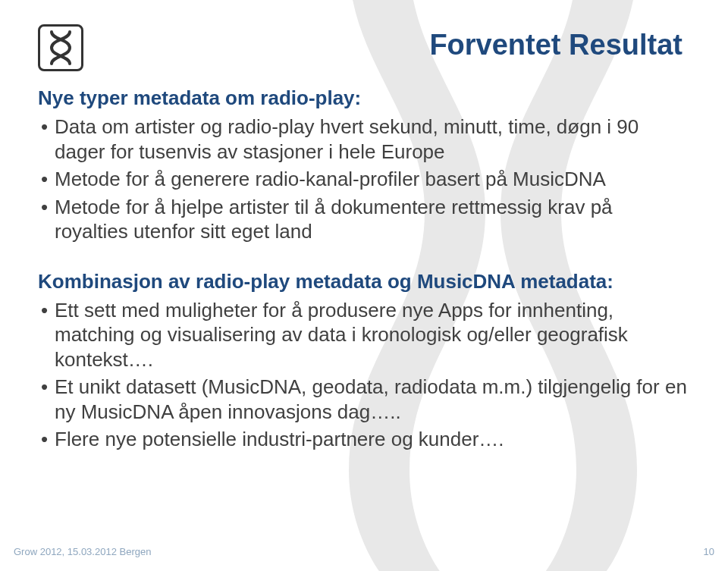 The width and height of the screenshot is (728, 571). I want to click on footer-left: Grow 2012, 15.03.2012 Bergen, so click(82, 552).